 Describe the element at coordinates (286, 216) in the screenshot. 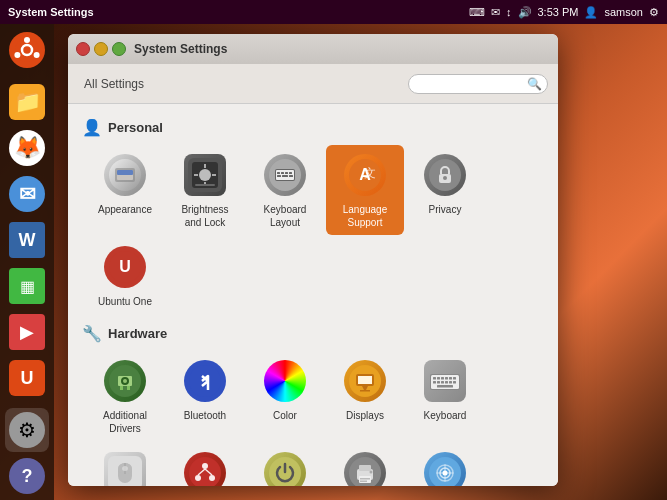

I see `keyboard-layout-label: KeyboardLayout` at that location.